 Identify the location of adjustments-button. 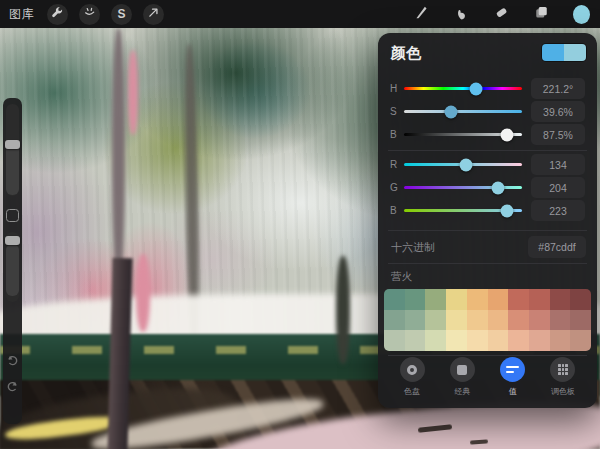
(90, 14).